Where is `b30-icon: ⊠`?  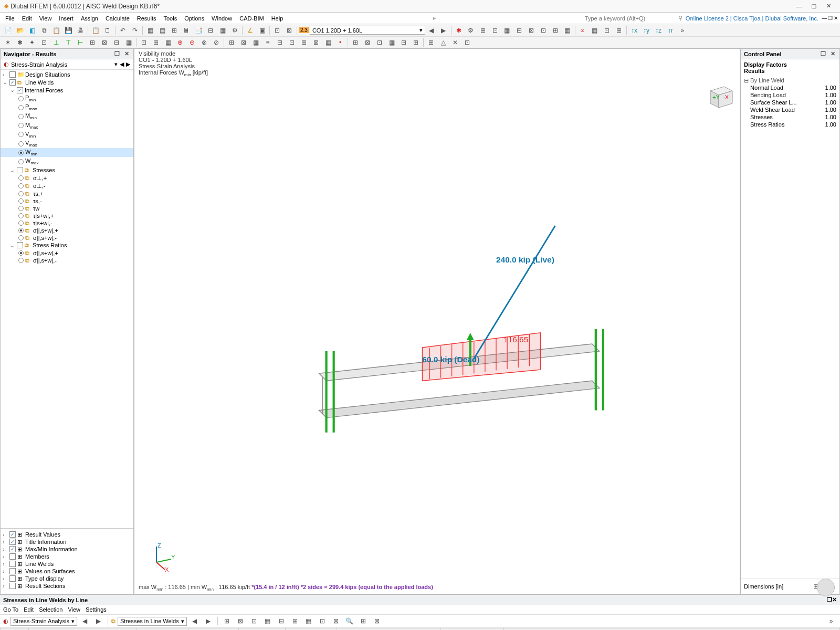 b30-icon: ⊠ is located at coordinates (368, 43).